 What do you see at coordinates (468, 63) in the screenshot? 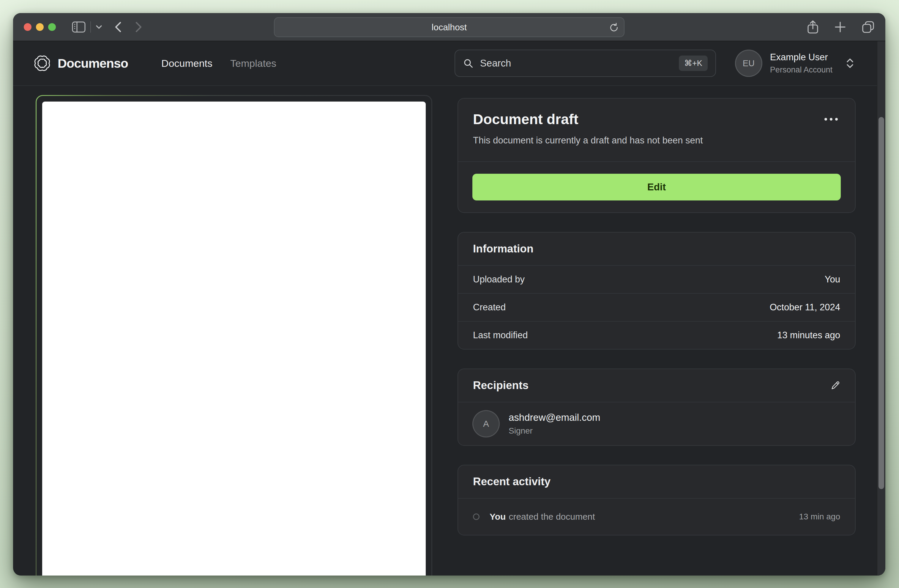
I see `search-icon` at bounding box center [468, 63].